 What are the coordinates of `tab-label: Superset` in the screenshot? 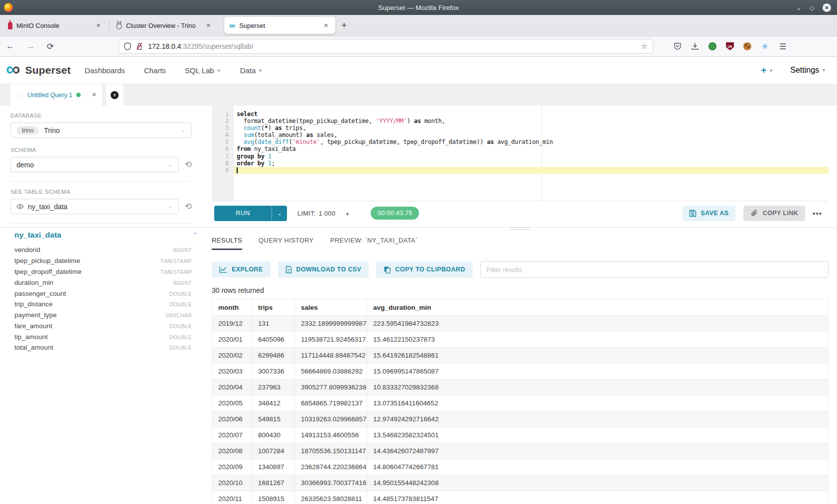 It's located at (252, 26).